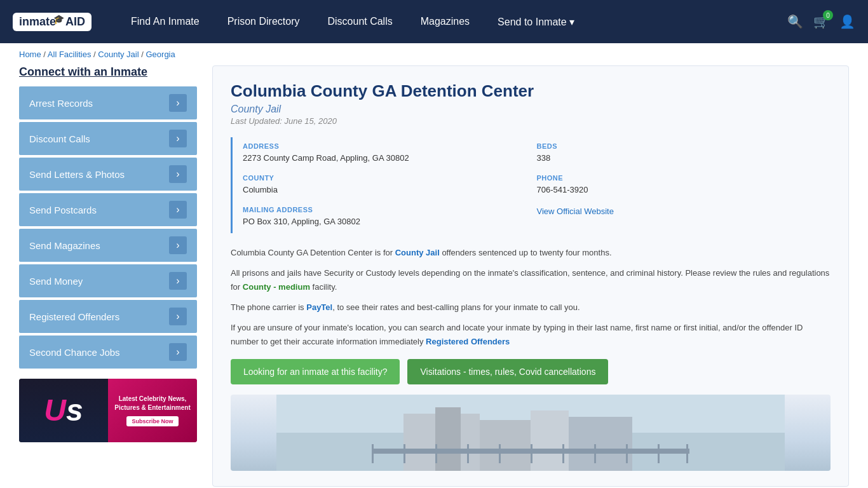  What do you see at coordinates (576, 211) in the screenshot?
I see `website-link: View Official Website` at bounding box center [576, 211].